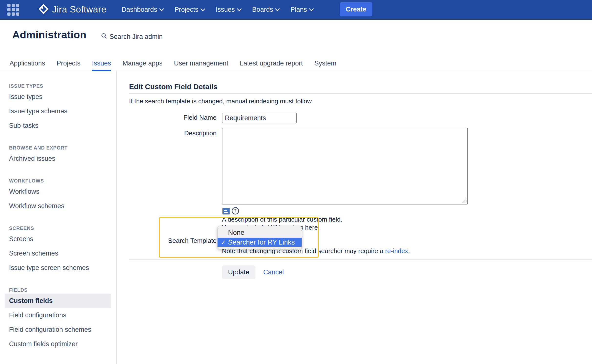 The width and height of the screenshot is (592, 364). I want to click on sidebar-item-field-configurations: Field configurations, so click(58, 315).